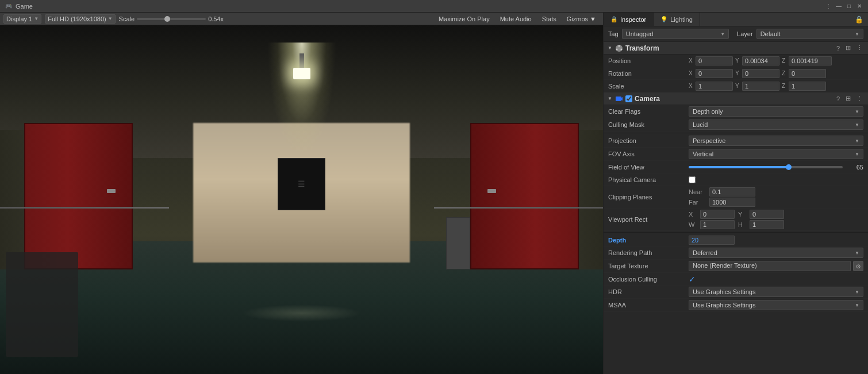 Image resolution: width=868 pixels, height=374 pixels. What do you see at coordinates (692, 180) in the screenshot?
I see `physical-camera-checkbox` at bounding box center [692, 180].